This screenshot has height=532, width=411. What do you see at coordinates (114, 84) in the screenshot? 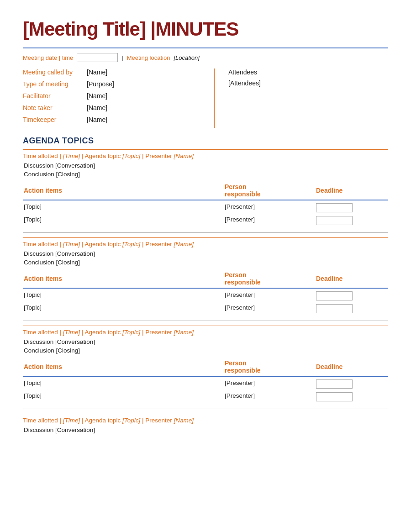
I see `info-row: Type of meeting[Purpose]` at bounding box center [114, 84].